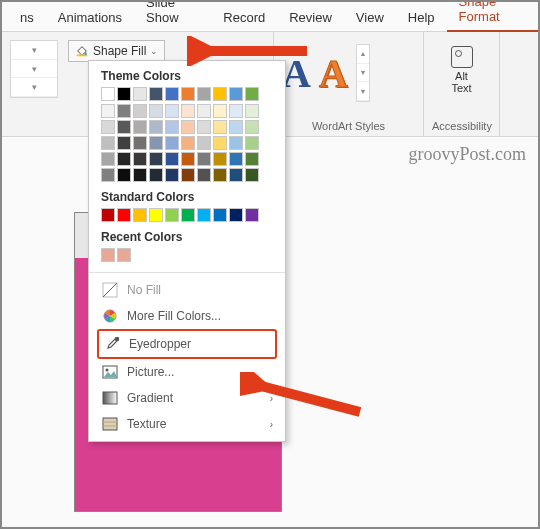 The width and height of the screenshot is (540, 529). I want to click on no-fill-item: No Fill, so click(187, 290).